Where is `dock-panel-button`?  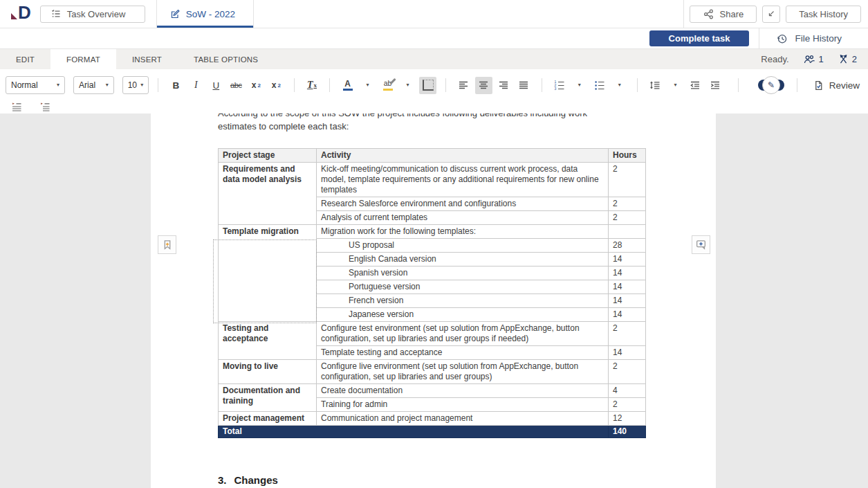 dock-panel-button is located at coordinates (771, 14).